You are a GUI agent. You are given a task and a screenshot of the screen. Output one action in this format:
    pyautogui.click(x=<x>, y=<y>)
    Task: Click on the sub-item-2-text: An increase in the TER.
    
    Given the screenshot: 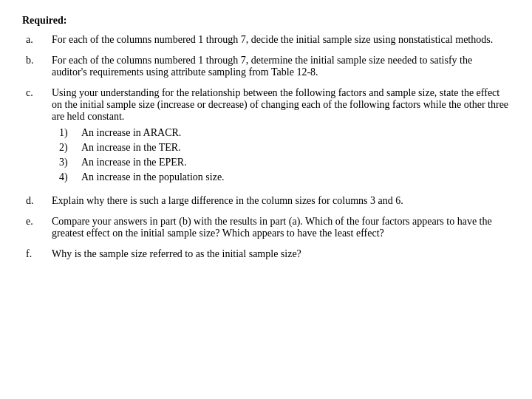 What is the action you would take?
    pyautogui.click(x=296, y=148)
    